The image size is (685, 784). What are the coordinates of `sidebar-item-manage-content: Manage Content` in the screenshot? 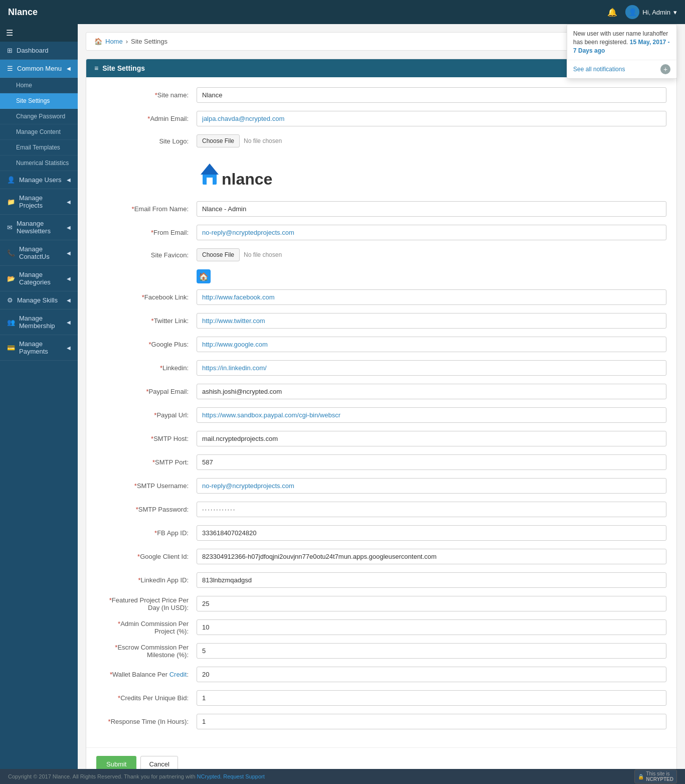 It's located at (39, 132).